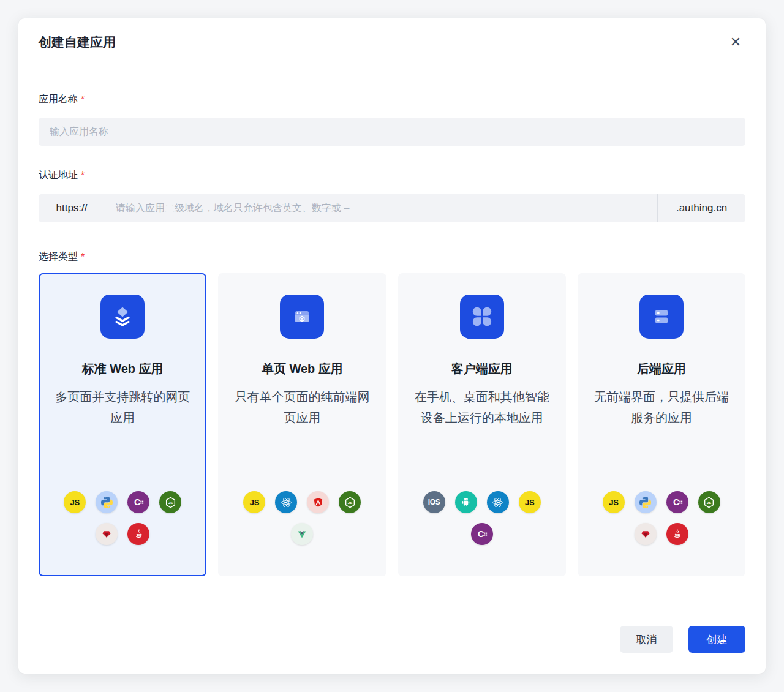 The height and width of the screenshot is (692, 784). I want to click on tech-icon-row: iOSJS, so click(482, 502).